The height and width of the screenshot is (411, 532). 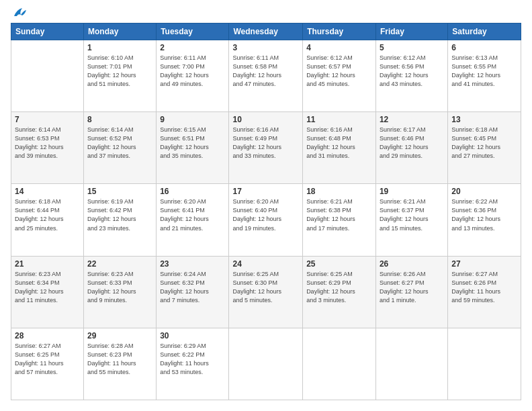 What do you see at coordinates (412, 71) in the screenshot?
I see `day-info: Sunrise: 6:12 AM Sunset: 6:56 PM Dayligh…` at bounding box center [412, 71].